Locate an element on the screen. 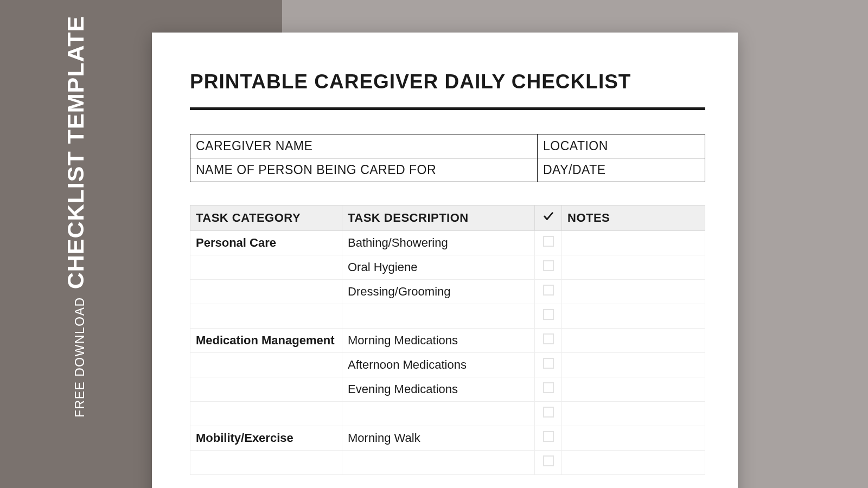  task-description: Dressing/Grooming is located at coordinates (438, 292).